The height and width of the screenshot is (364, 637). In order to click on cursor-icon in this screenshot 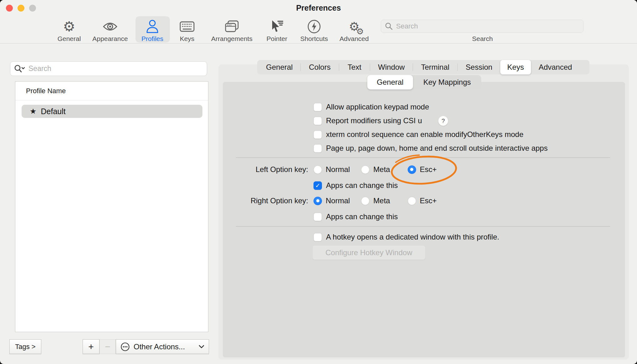, I will do `click(277, 27)`.